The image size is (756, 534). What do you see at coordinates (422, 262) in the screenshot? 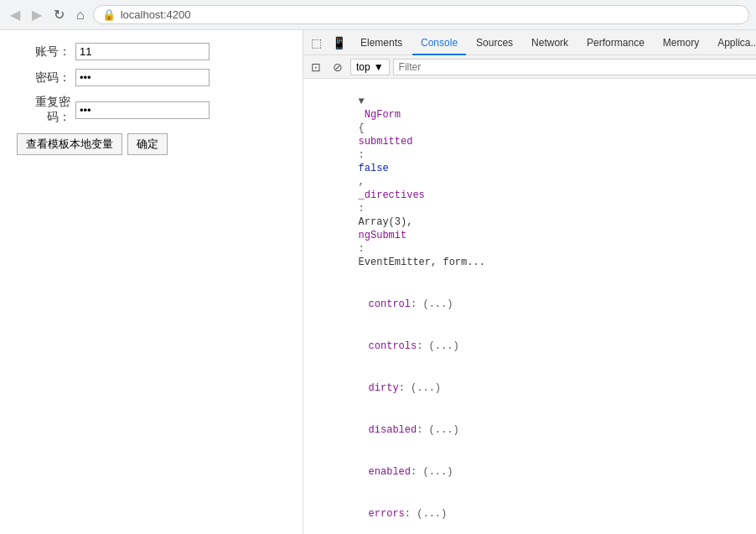
I see `console-val3: EventEmitter, form...` at bounding box center [422, 262].